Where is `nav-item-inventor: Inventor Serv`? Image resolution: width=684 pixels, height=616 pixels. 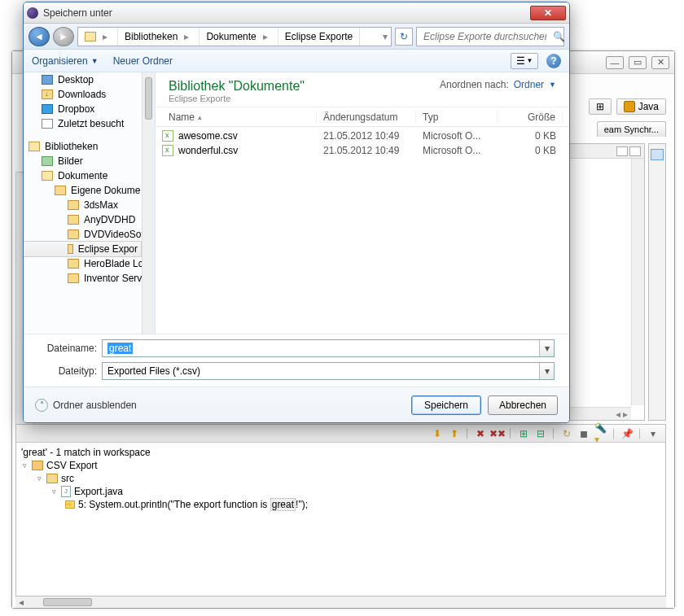 nav-item-inventor: Inventor Serv is located at coordinates (90, 278).